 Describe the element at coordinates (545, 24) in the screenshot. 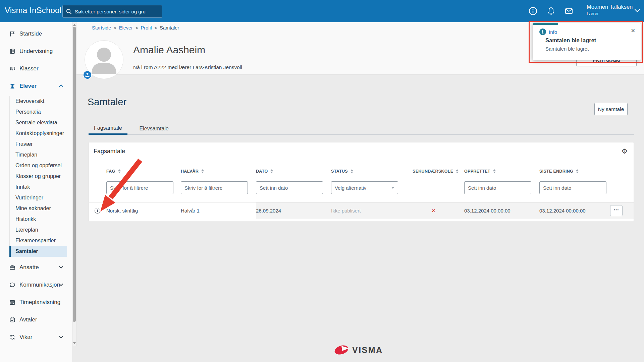

I see `toast-accent-bar` at that location.